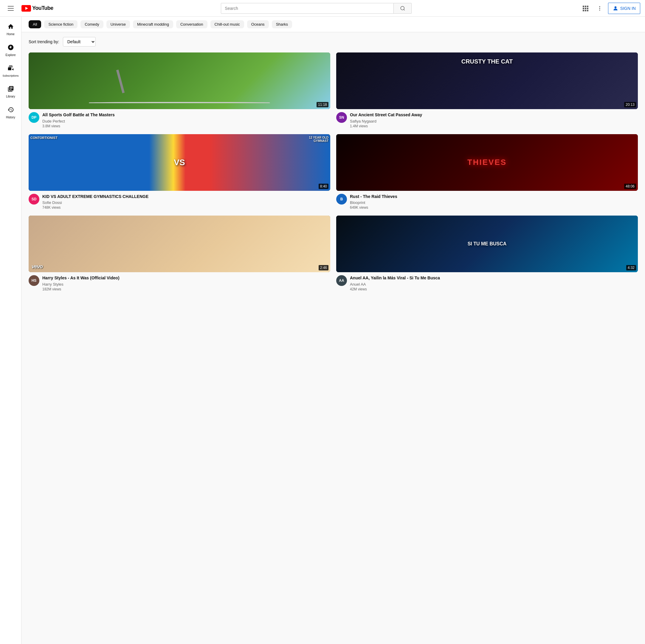 The image size is (645, 644). Describe the element at coordinates (494, 202) in the screenshot. I see `video-channel-v4: Blooprint` at that location.